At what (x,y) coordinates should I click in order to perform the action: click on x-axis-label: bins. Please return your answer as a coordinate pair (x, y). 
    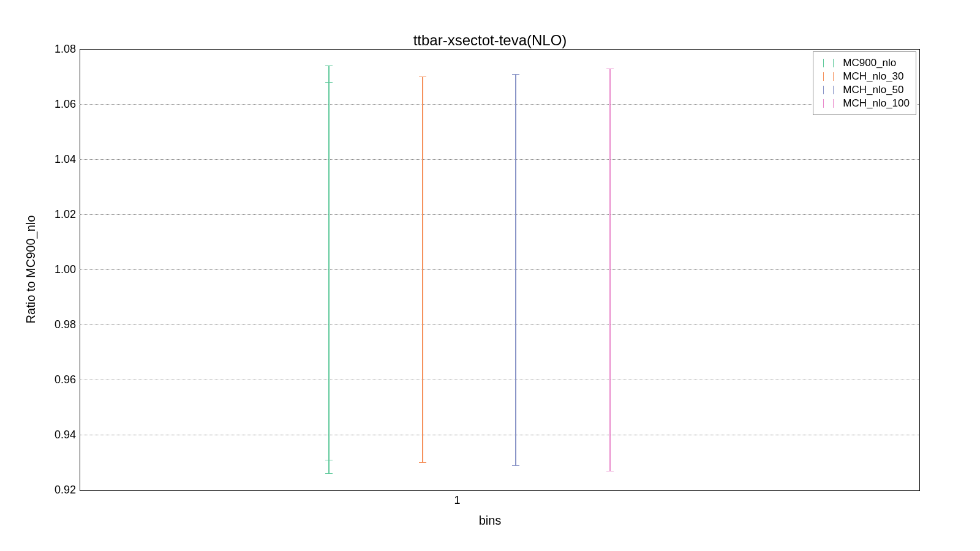
    Looking at the image, I should click on (490, 520).